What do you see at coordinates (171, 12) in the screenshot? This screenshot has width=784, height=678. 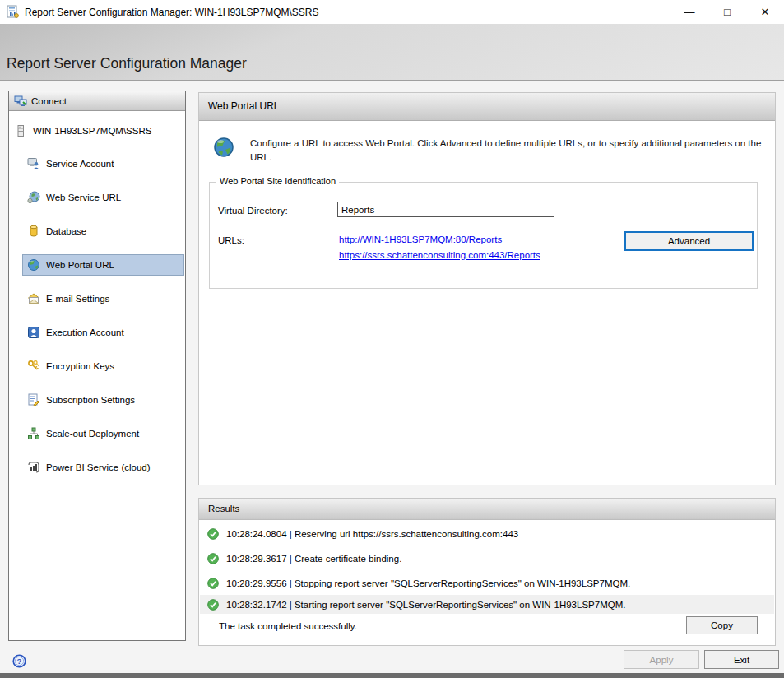 I see `window-title: Report Server Configuration Manager: WIN…` at bounding box center [171, 12].